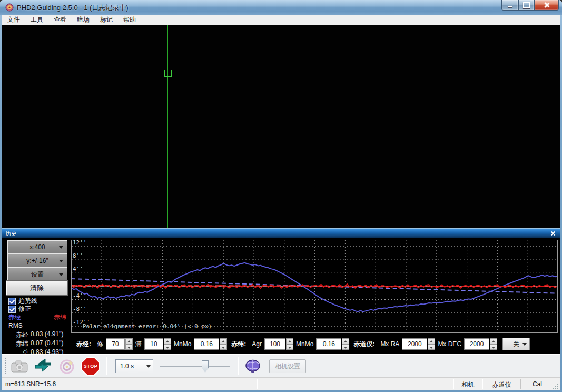  Describe the element at coordinates (73, 8) in the screenshot. I see `window-title: PHD2 Guiding 2.5.0 - 1 (日志记录中)` at that location.